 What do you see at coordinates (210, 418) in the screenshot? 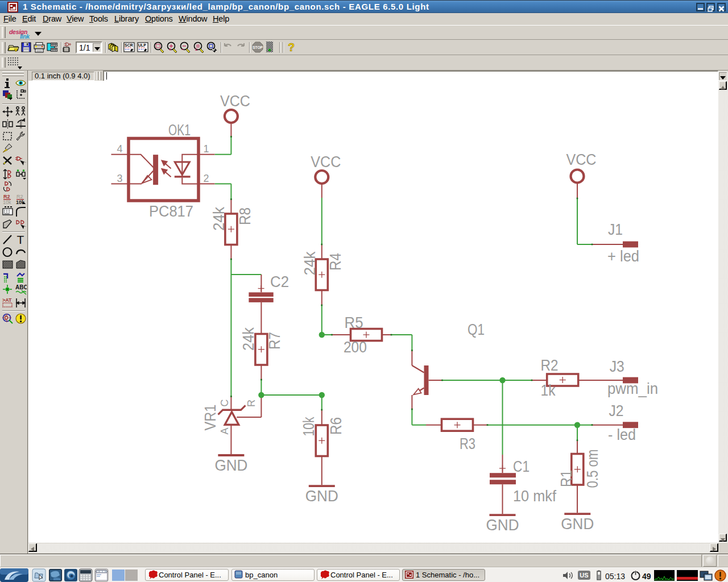
I see `svg-text: VR1` at bounding box center [210, 418].